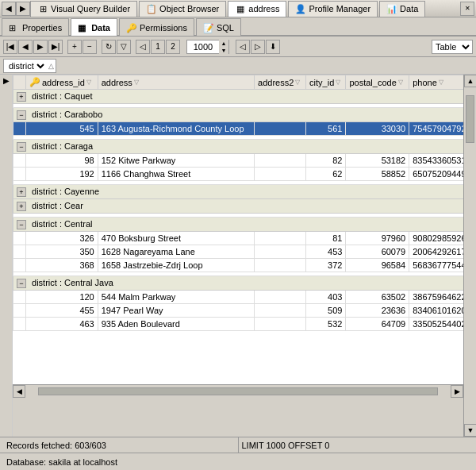  I want to click on cell-address-id: 545, so click(62, 129).